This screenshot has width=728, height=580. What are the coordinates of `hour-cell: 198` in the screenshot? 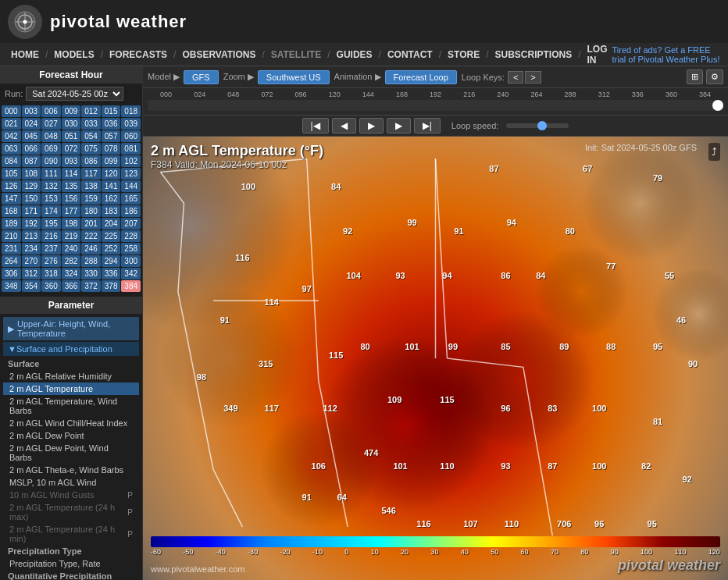 It's located at (72, 223).